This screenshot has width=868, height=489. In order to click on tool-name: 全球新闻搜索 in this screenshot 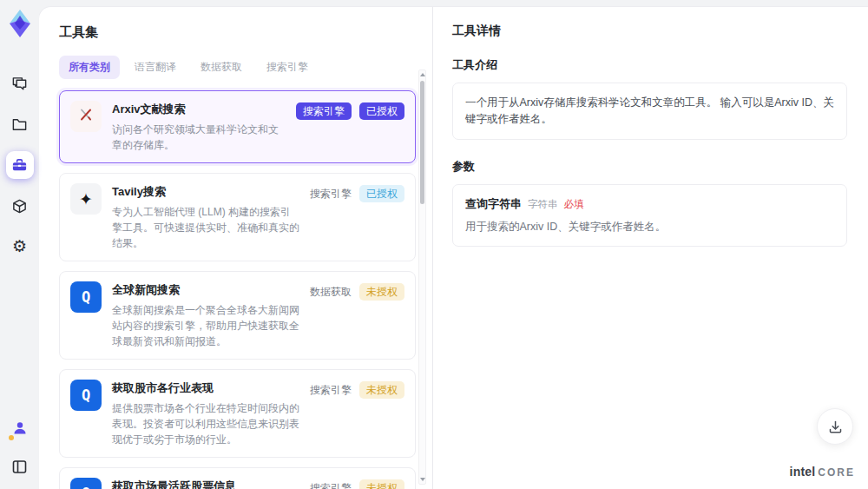, I will do `click(206, 290)`.